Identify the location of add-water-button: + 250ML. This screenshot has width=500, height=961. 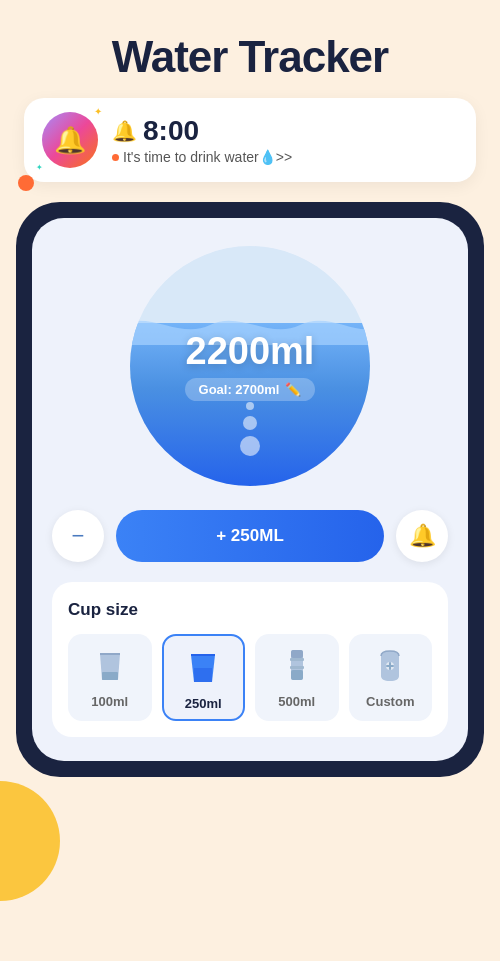
(250, 536).